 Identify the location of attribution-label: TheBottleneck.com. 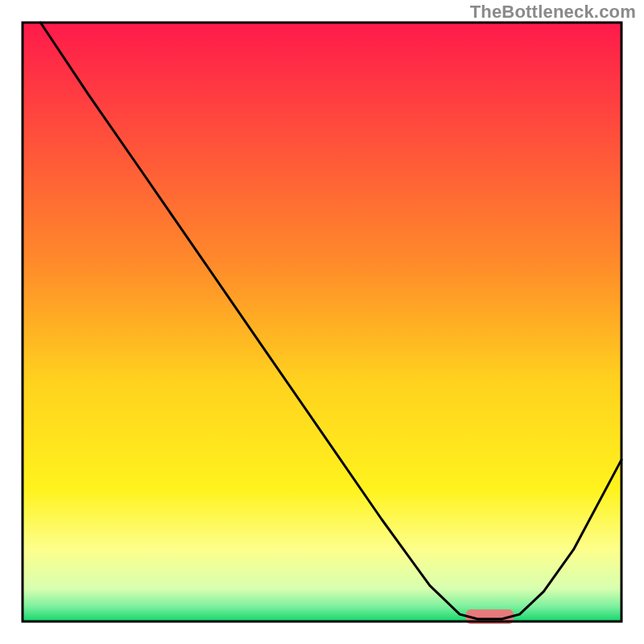
(553, 12).